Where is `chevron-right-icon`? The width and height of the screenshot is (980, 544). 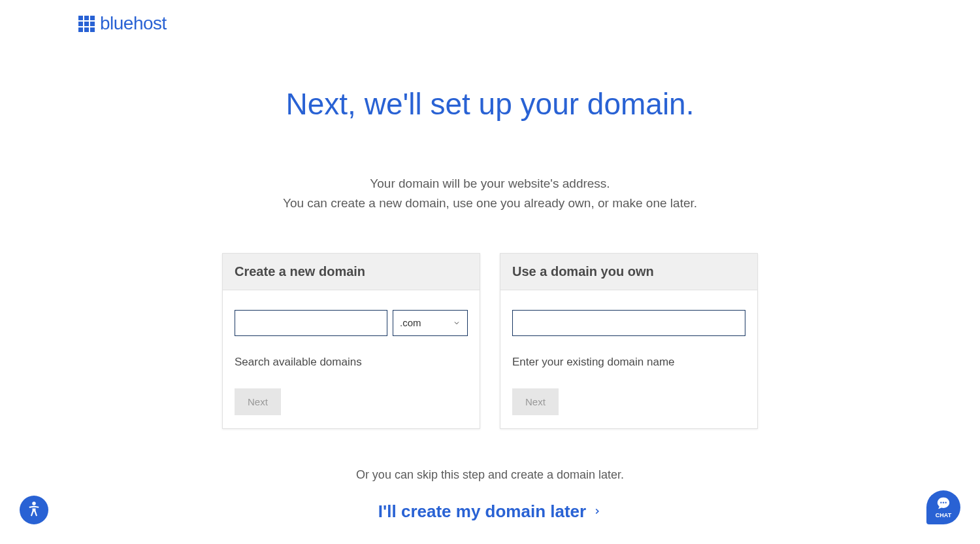
chevron-right-icon is located at coordinates (597, 511).